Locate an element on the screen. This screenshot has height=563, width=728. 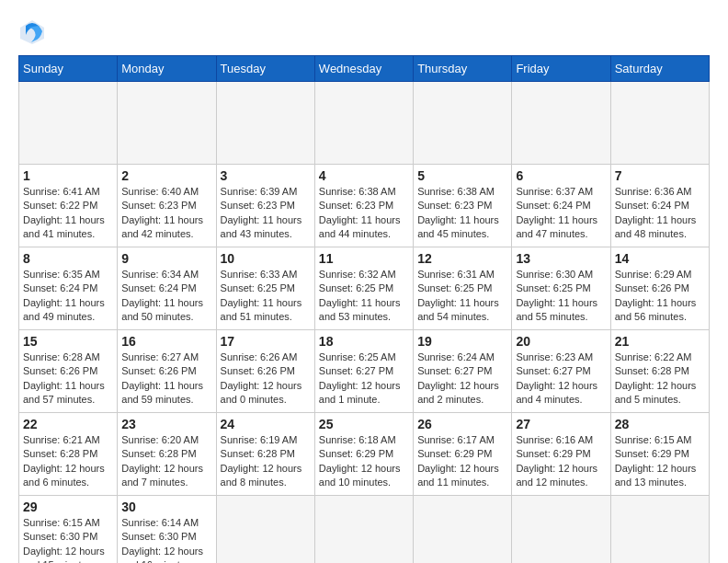
calendar-header-cell: Saturday is located at coordinates (660, 69).